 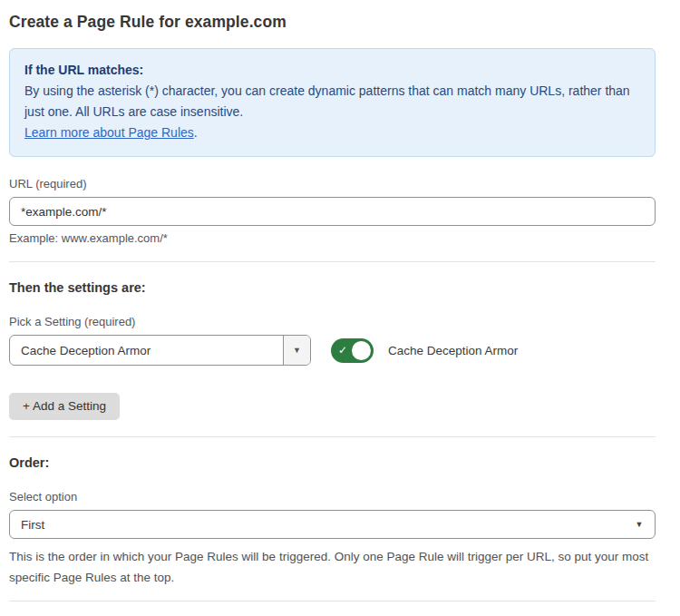 I want to click on check-icon: ✓, so click(x=343, y=350).